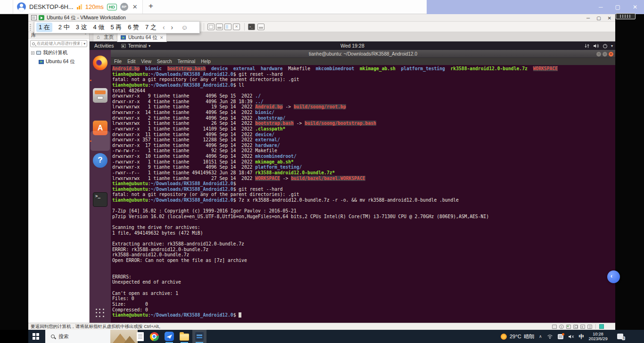  Describe the element at coordinates (583, 327) in the screenshot. I see `sound-icon` at that location.